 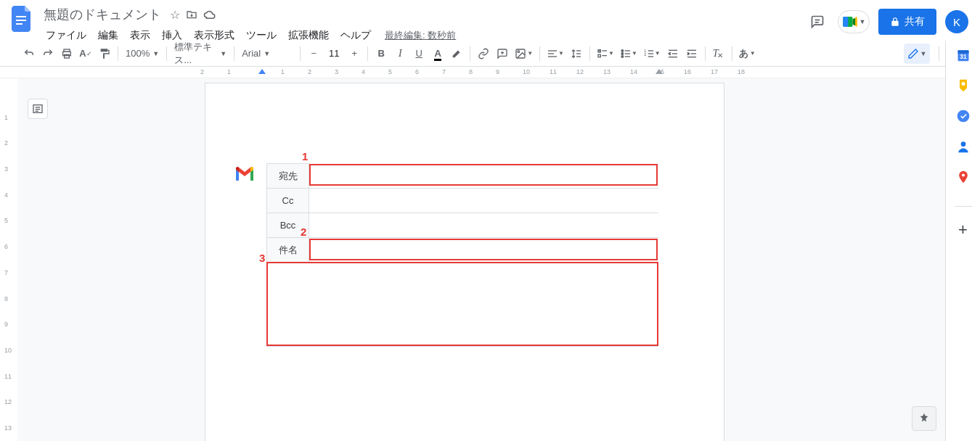 What do you see at coordinates (8, 376) in the screenshot?
I see `vruler-tick: 11` at bounding box center [8, 376].